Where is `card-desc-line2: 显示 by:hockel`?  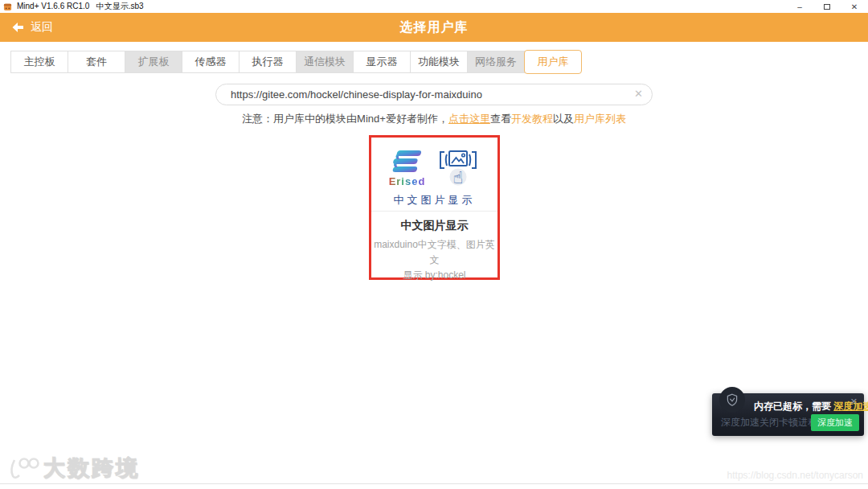
card-desc-line2: 显示 by:hockel is located at coordinates (434, 275).